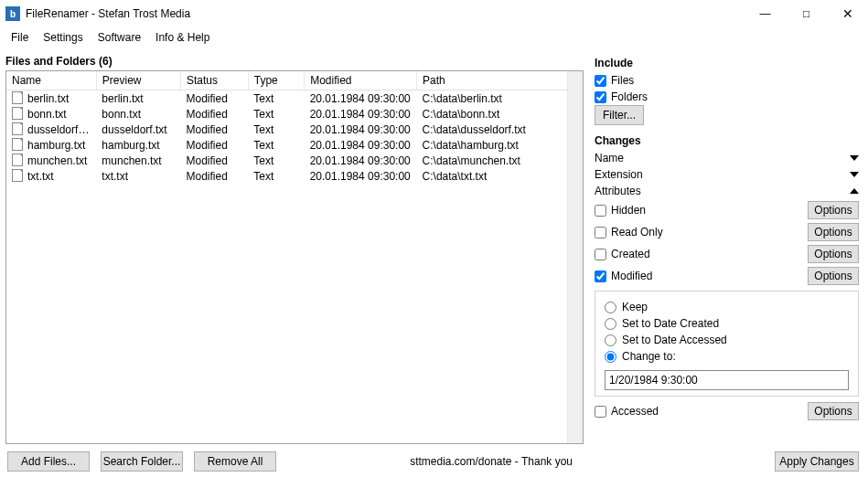  I want to click on table-row: dusseldorf.txtdusseldorf.txtModifiedText…, so click(287, 130).